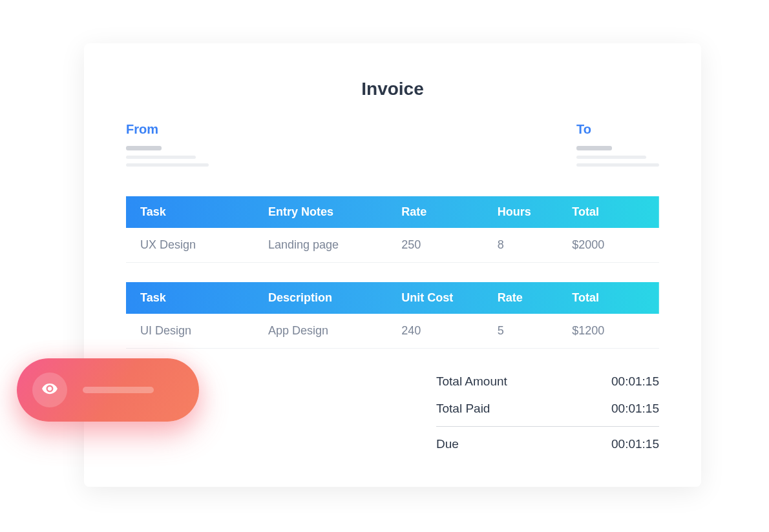 Image resolution: width=769 pixels, height=532 pixels. I want to click on floating-action-pill, so click(108, 390).